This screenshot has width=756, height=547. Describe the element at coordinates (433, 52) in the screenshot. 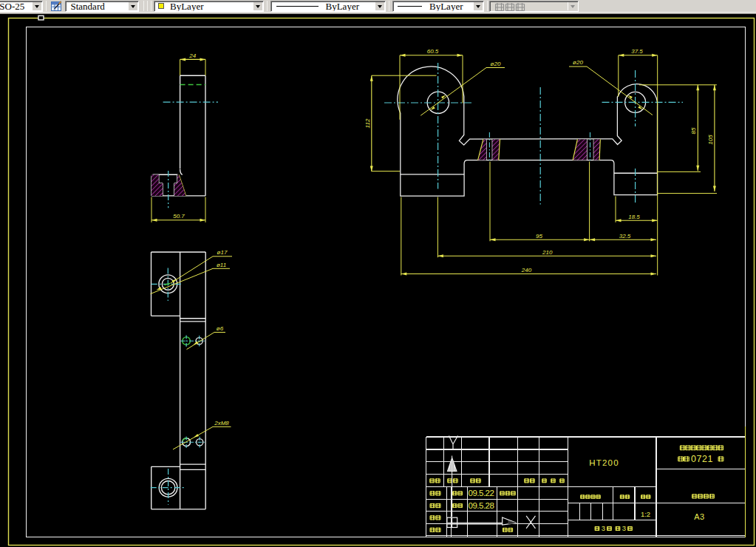

I see `svg-text: 60.5` at that location.